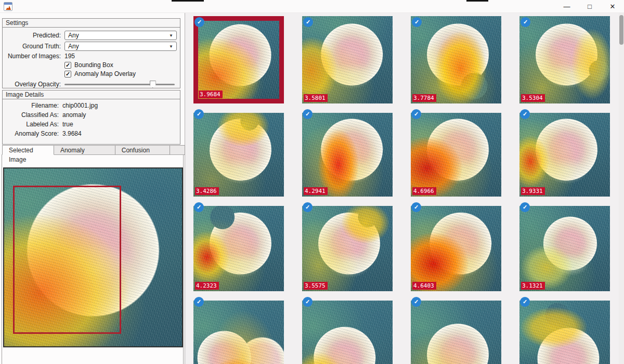  Describe the element at coordinates (621, 188) in the screenshot. I see `vertical-scrollbar` at that location.